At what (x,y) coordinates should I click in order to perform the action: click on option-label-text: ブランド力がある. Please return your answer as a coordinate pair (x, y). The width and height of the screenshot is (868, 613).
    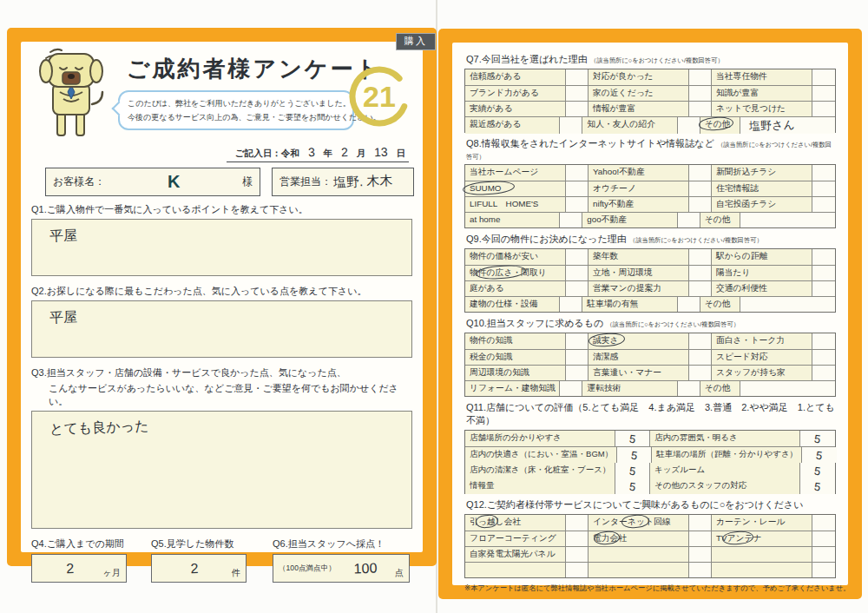
    Looking at the image, I should click on (504, 92).